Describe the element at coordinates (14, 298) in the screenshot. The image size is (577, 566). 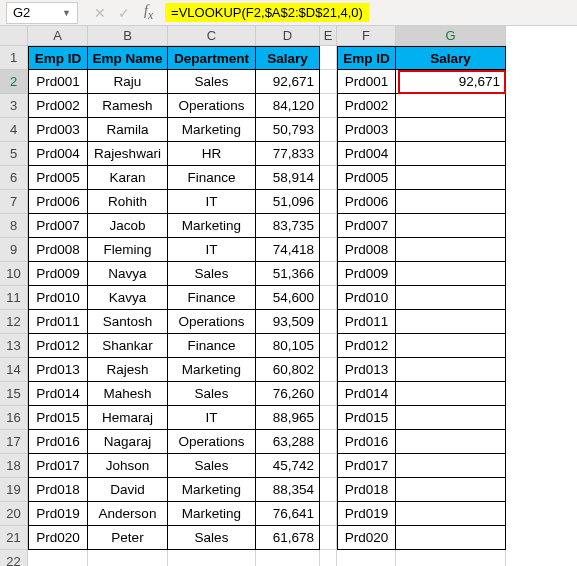
I see `row-header: 11` at that location.